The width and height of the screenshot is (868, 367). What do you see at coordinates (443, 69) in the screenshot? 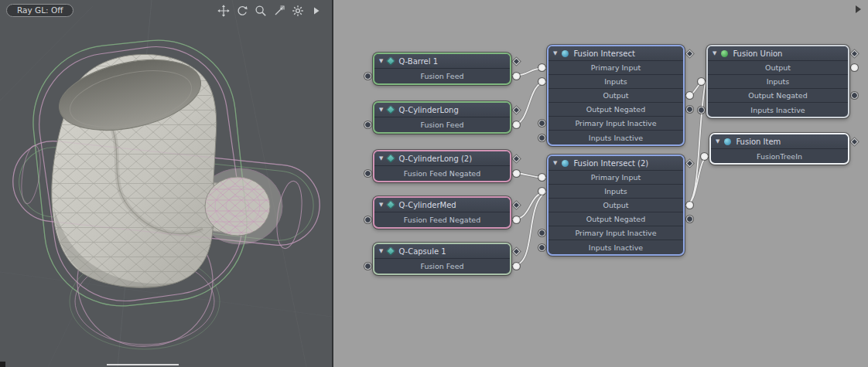
I see `node-q-barrel1: ▼ Q-Barrel 1 Fusion Feed` at bounding box center [443, 69].